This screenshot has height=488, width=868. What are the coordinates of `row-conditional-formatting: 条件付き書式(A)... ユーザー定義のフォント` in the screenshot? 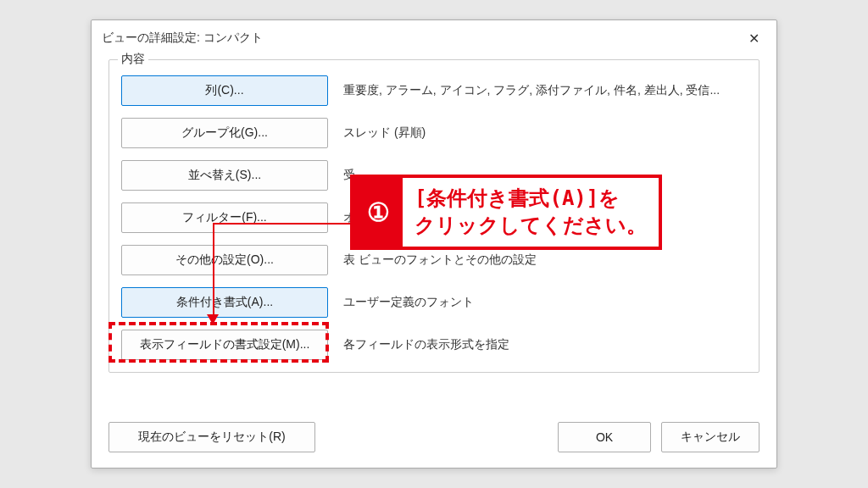 It's located at (434, 302).